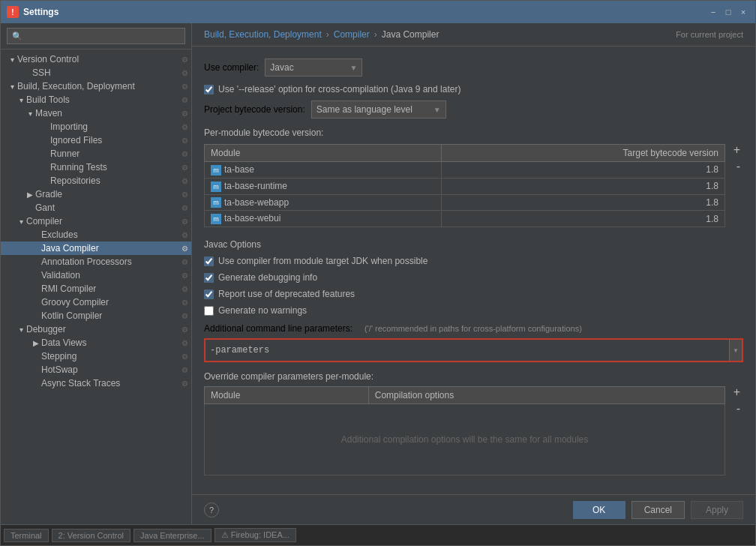 The image size is (756, 546). Describe the element at coordinates (96, 113) in the screenshot. I see `sidebar-item-maven: ▾ Maven ⚙` at that location.